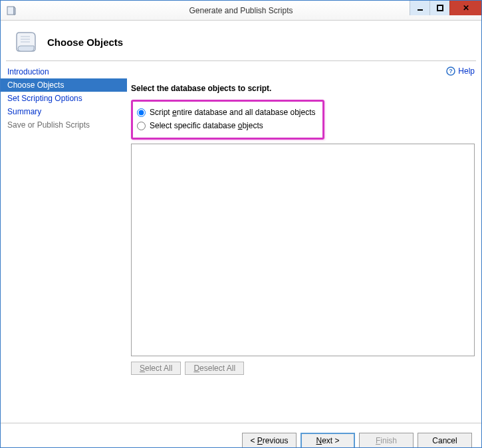 This screenshot has width=482, height=448. What do you see at coordinates (420, 8) in the screenshot?
I see `minimize-button` at bounding box center [420, 8].